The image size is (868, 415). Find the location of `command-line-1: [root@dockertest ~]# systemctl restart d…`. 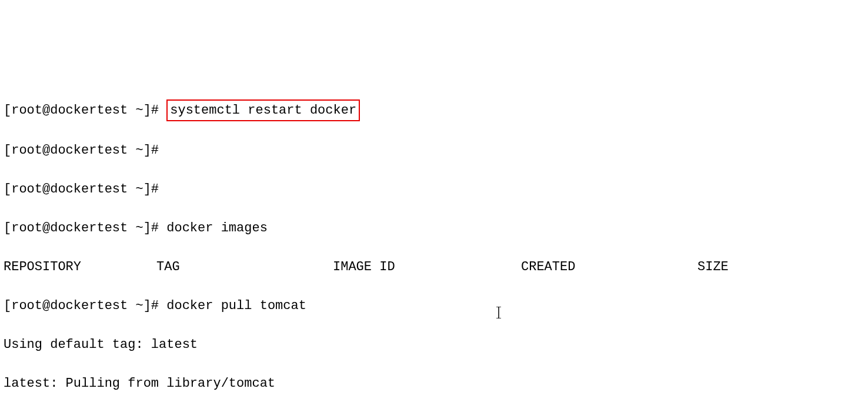

command-line-1: [root@dockertest ~]# systemctl restart d… is located at coordinates (434, 111).